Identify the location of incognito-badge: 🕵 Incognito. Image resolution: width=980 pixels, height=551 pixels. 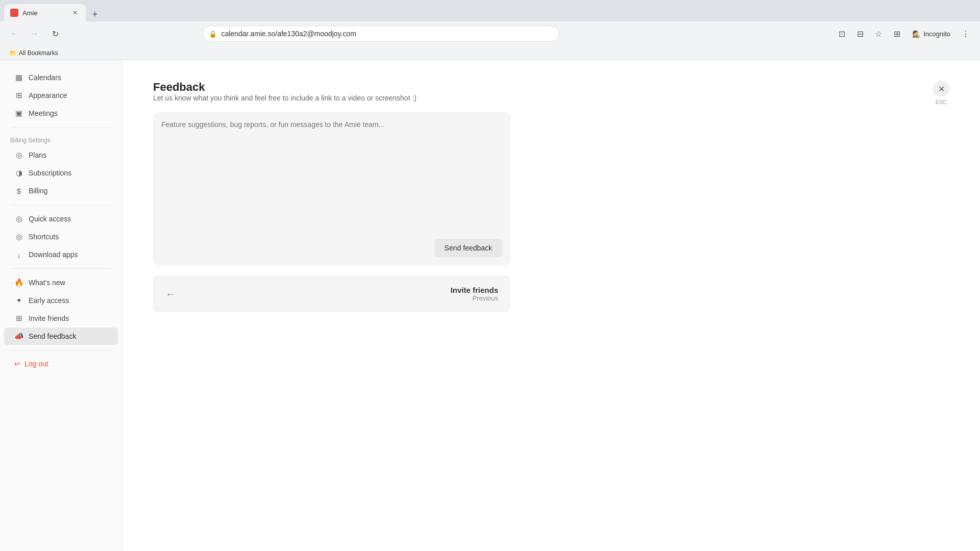
(931, 34).